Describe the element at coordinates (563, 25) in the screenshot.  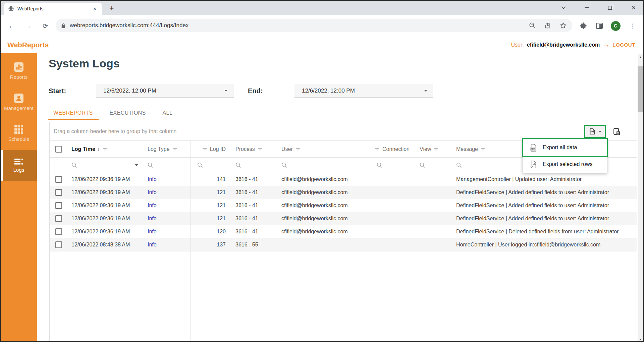
I see `bookmark-star-icon` at that location.